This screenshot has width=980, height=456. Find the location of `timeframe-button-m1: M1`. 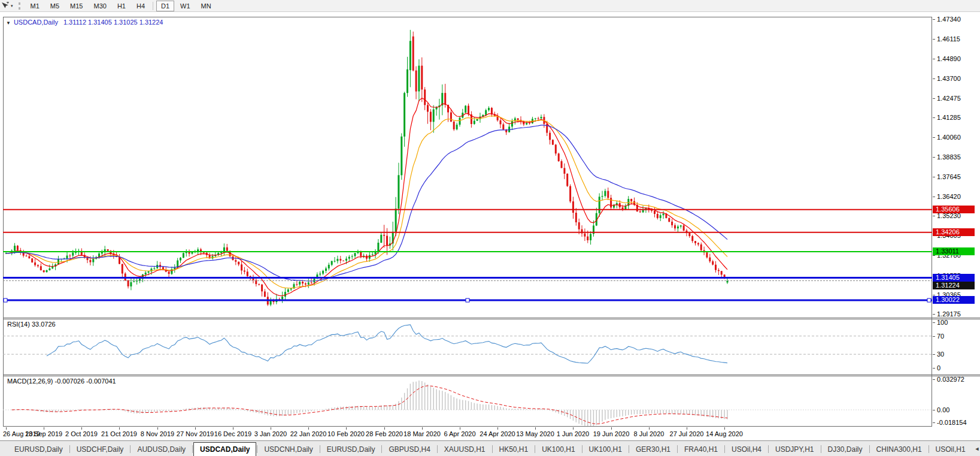

timeframe-button-m1: M1 is located at coordinates (35, 6).